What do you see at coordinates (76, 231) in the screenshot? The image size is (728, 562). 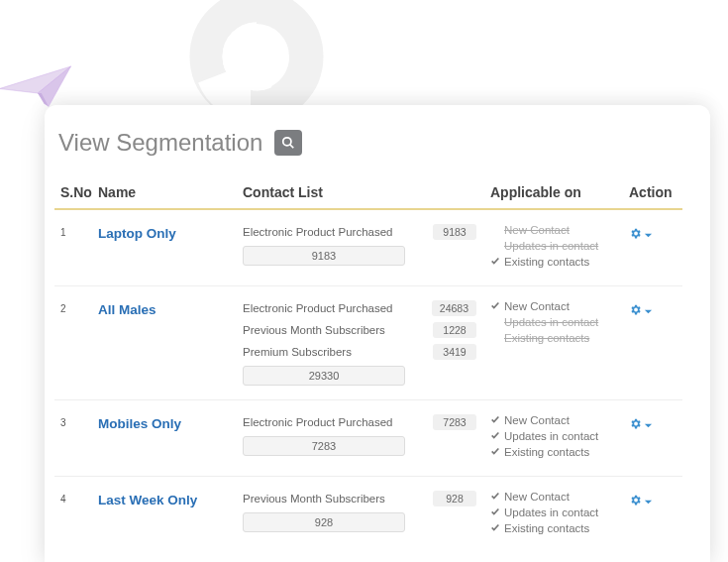 I see `cell-sno: 1` at bounding box center [76, 231].